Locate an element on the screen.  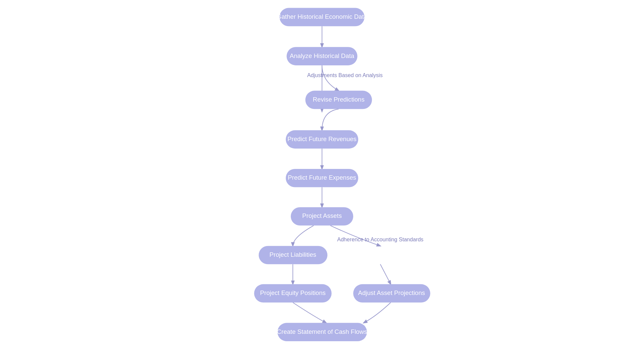
node-gather-label: Gather Historical Economic Data is located at coordinates (322, 17).